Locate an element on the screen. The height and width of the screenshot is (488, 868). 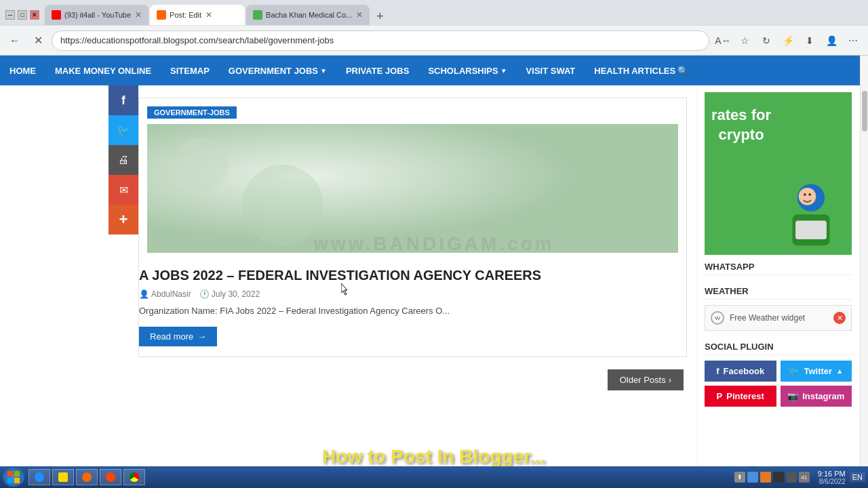
twitter-plugin-icon: 🐦 is located at coordinates (794, 371).